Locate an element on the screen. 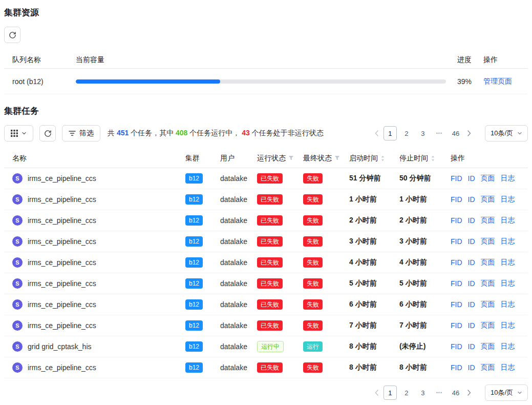 Image resolution: width=532 pixels, height=405 pixels. stop-time: 4 小时前 is located at coordinates (425, 262).